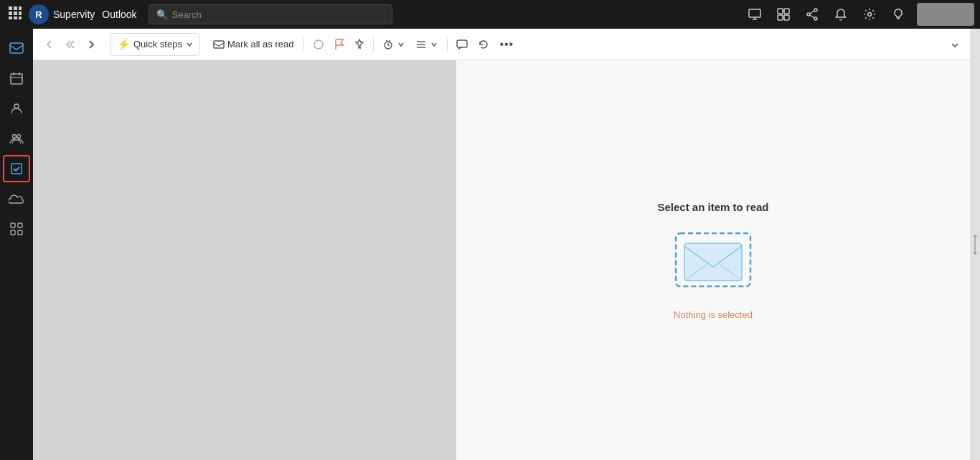  What do you see at coordinates (119, 14) in the screenshot?
I see `app-name: Outlook` at bounding box center [119, 14].